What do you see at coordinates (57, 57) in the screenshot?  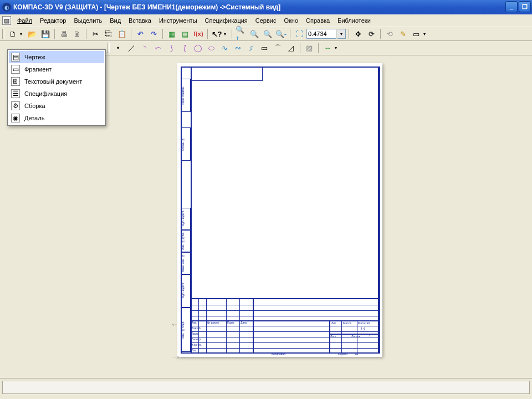 I see `dropdown-item-drawing: ▤ Чертеж` at bounding box center [57, 57].